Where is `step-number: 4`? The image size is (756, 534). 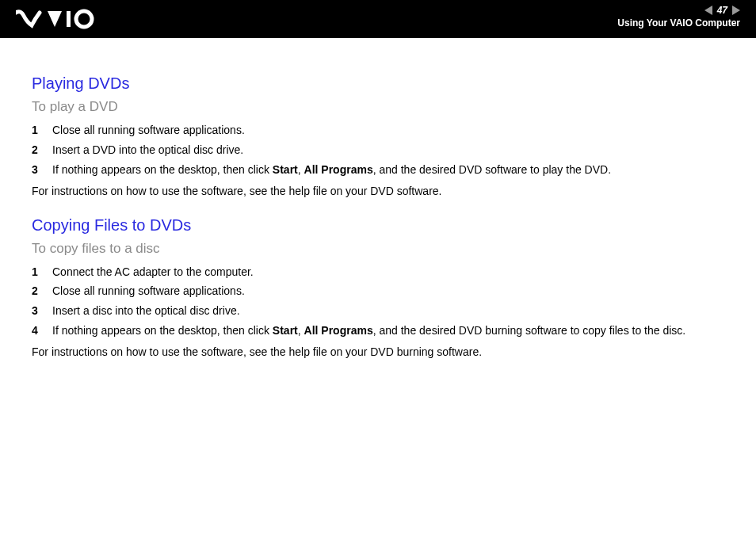
step-number: 4 is located at coordinates (42, 331).